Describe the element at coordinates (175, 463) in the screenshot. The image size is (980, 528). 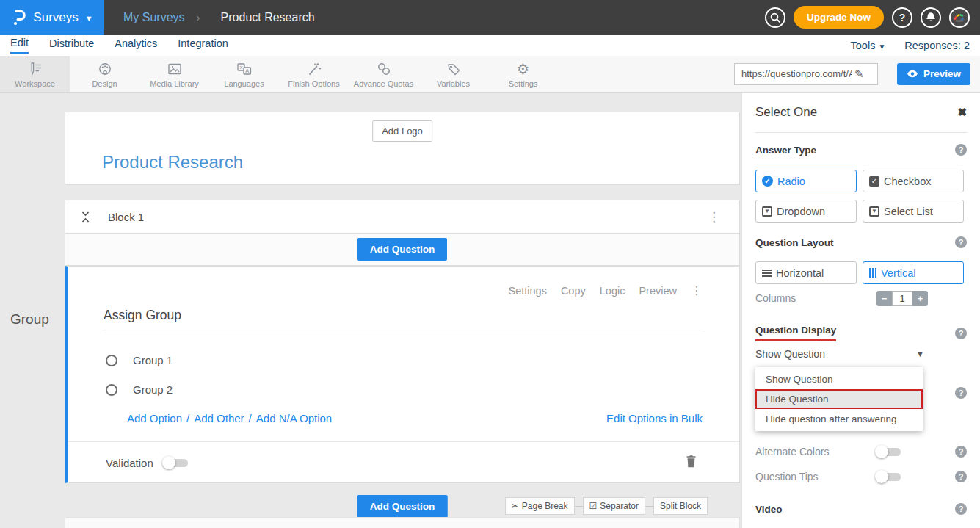
I see `validation-toggle` at that location.